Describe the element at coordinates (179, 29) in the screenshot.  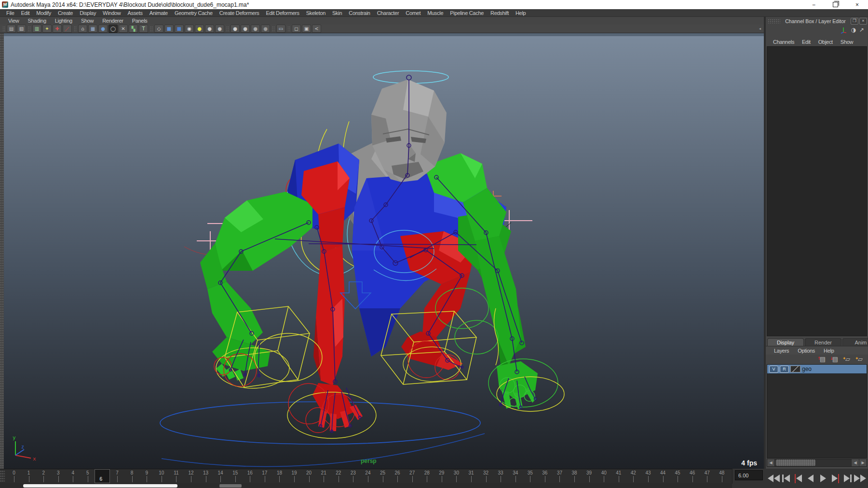
I see `render-current-frame-icon: ■` at that location.